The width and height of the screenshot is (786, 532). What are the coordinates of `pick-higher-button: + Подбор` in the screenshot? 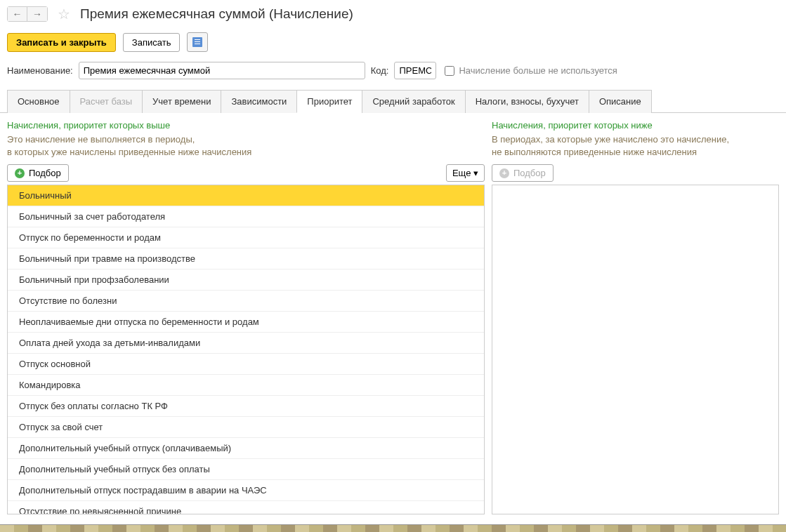 It's located at (38, 173).